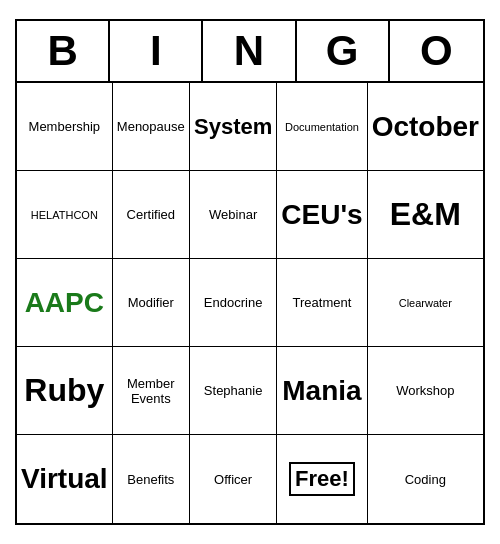 The height and width of the screenshot is (544, 500). Describe the element at coordinates (322, 479) in the screenshot. I see `bingo-cell: Free!` at that location.